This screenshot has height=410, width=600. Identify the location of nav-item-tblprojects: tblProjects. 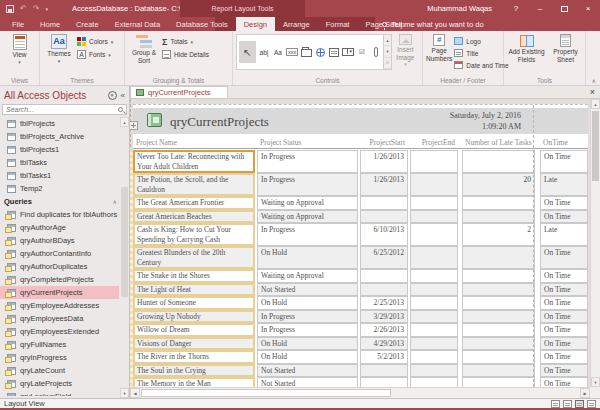
(60, 124).